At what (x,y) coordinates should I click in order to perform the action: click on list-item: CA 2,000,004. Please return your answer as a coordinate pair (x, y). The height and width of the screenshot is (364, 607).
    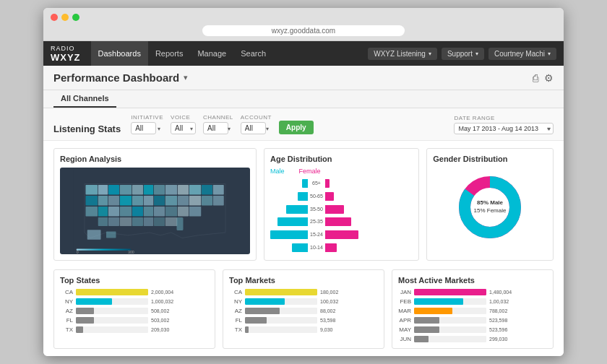
    Looking at the image, I should click on (134, 292).